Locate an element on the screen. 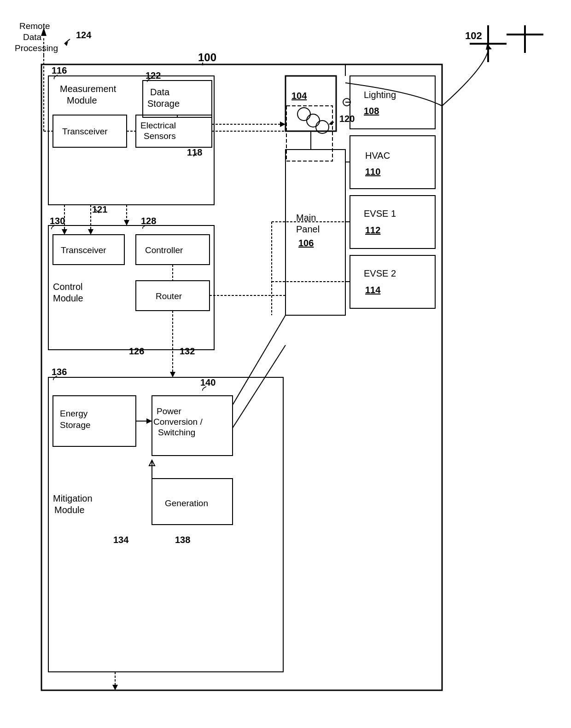 Image resolution: width=571 pixels, height=728 pixels. svg-text: 104 is located at coordinates (299, 96).